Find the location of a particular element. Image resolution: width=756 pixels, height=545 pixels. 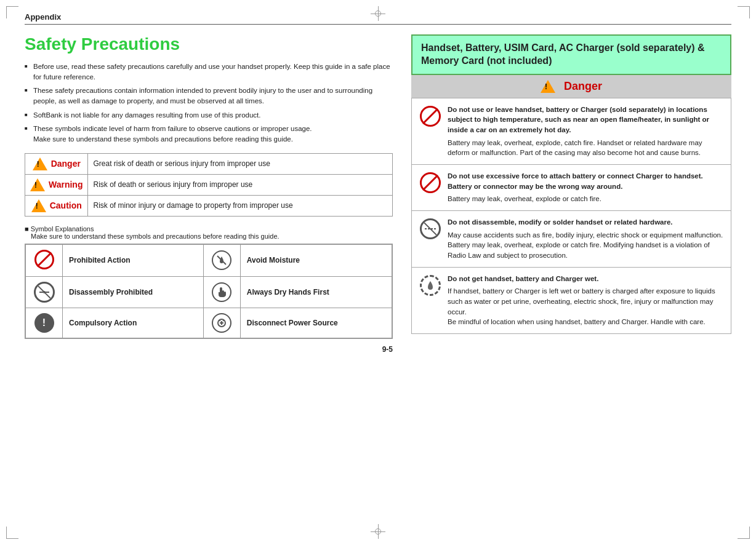

wet-right-icon is located at coordinates (430, 285).